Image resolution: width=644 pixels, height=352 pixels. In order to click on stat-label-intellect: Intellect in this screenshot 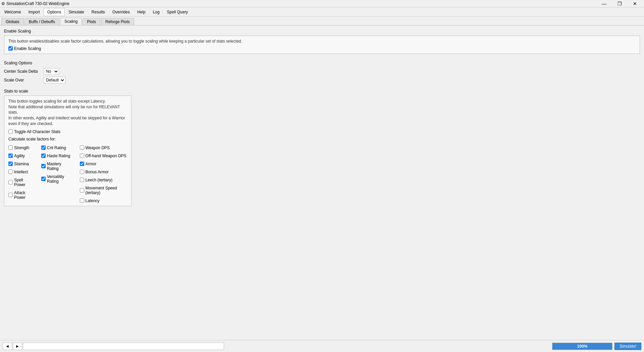, I will do `click(21, 172)`.